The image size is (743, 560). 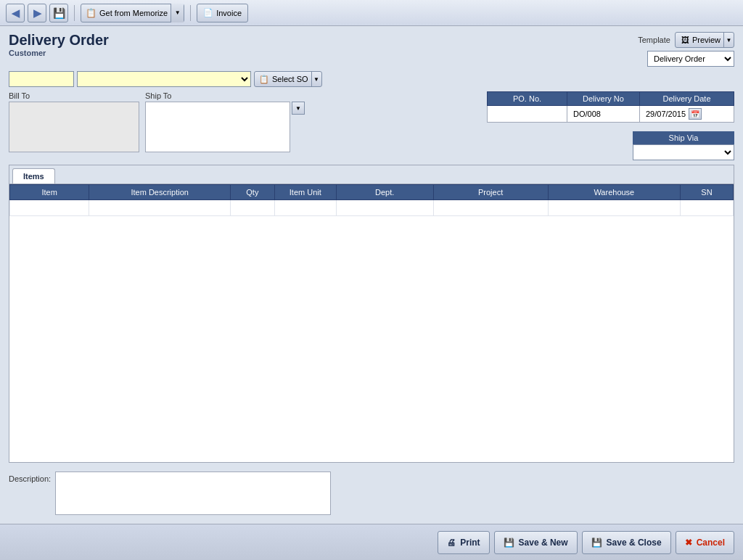 I want to click on template-block: Template 🖼 Preview ▼ Delivery Order, so click(x=686, y=49).